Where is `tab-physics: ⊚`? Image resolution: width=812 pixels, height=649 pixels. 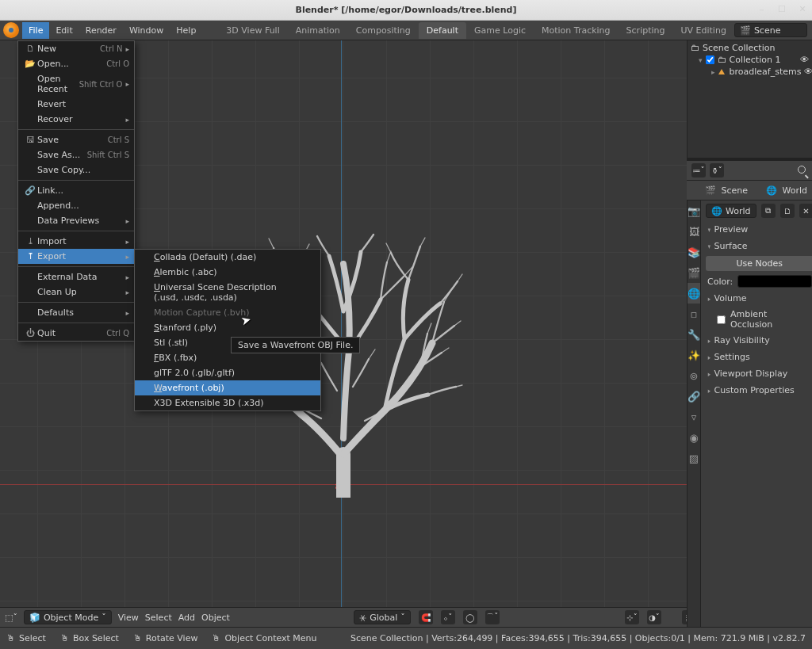 tab-physics: ⊚ is located at coordinates (694, 376).